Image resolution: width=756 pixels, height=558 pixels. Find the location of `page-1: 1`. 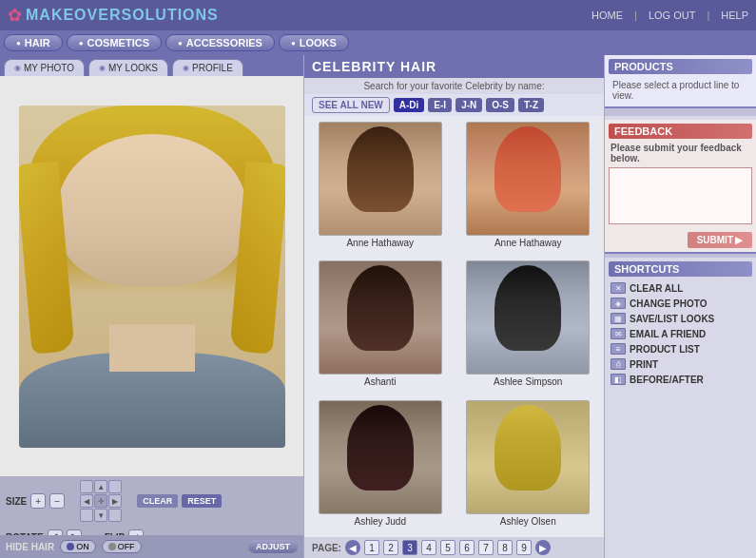

page-1: 1 is located at coordinates (372, 548).